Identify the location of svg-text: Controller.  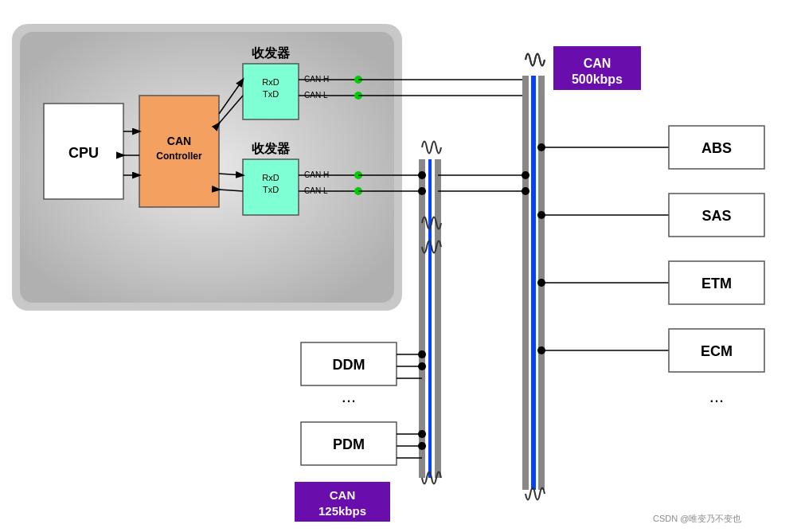
(179, 156).